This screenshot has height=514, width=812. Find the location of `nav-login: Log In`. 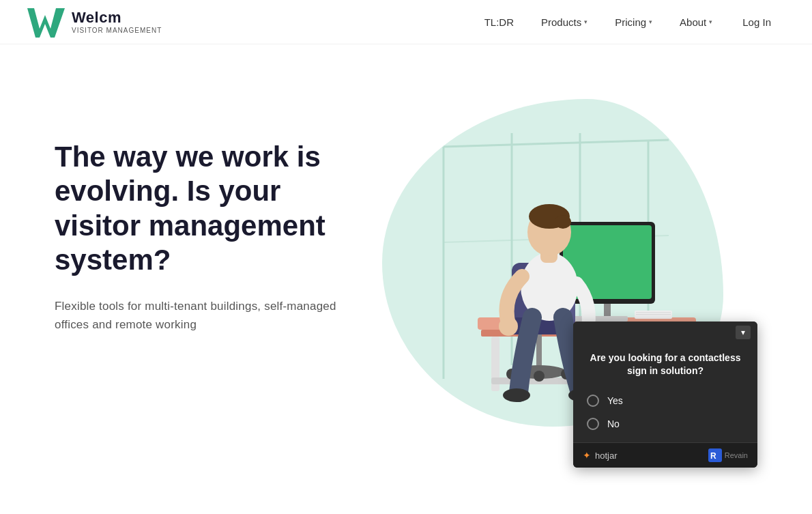

nav-login: Log In is located at coordinates (757, 22).